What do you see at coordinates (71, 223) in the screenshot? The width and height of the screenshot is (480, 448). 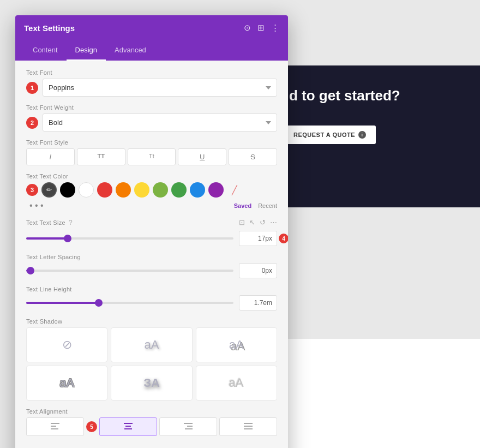 I see `help-icon: ?` at bounding box center [71, 223].